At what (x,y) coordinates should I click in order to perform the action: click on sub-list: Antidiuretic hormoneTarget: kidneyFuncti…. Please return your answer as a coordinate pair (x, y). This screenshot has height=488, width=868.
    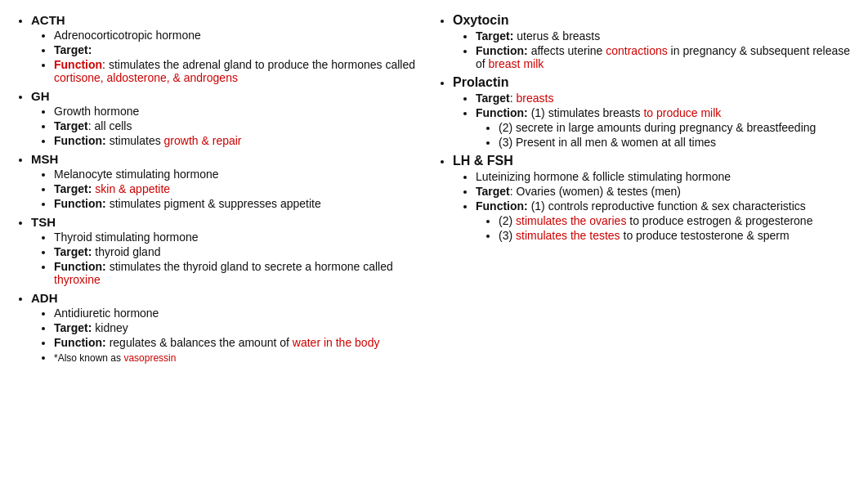
    Looking at the image, I should click on (230, 335).